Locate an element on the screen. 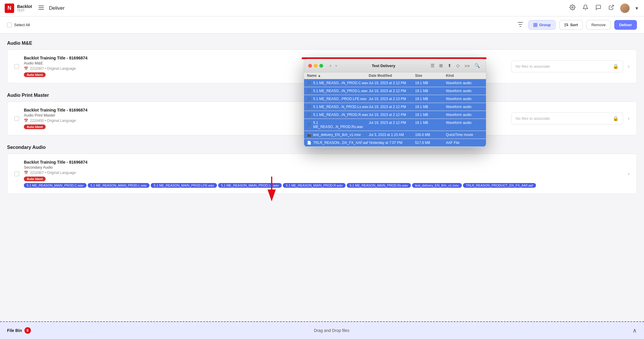 The height and width of the screenshot is (339, 644). finder-file-row: 🎬 test_delivery_EN_8ch_v1.mov Jul 3, 202… is located at coordinates (395, 135).